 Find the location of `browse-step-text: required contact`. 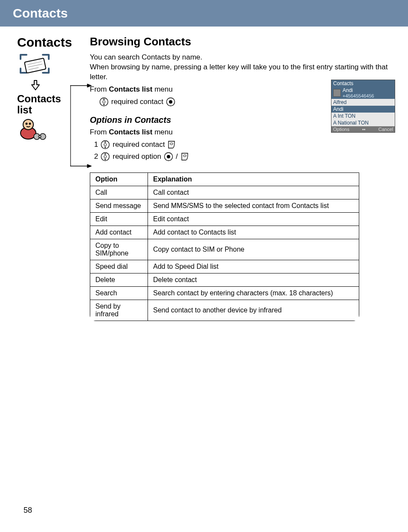

browse-step-text: required contact is located at coordinates (137, 102).